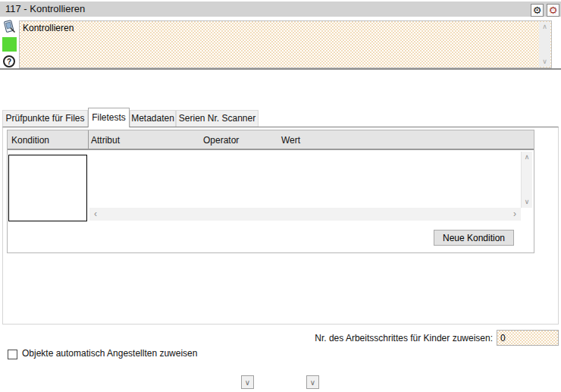 The width and height of the screenshot is (561, 392). I want to click on scroll-right-icon: ›, so click(515, 214).